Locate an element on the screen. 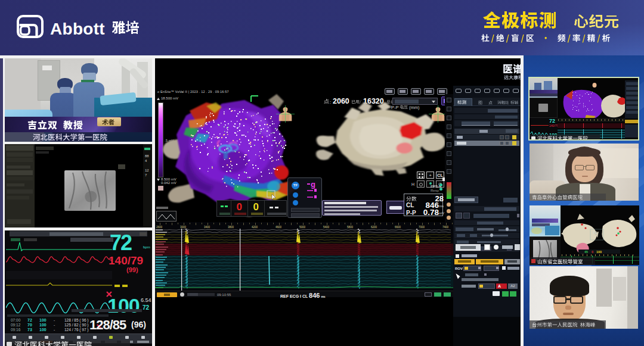  svg-text: 1.2 is located at coordinates (595, 232).